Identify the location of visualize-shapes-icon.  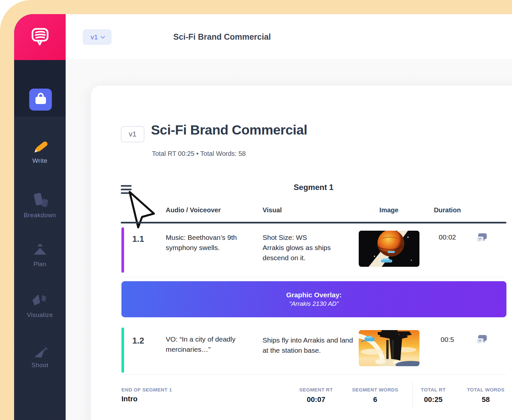
(40, 301).